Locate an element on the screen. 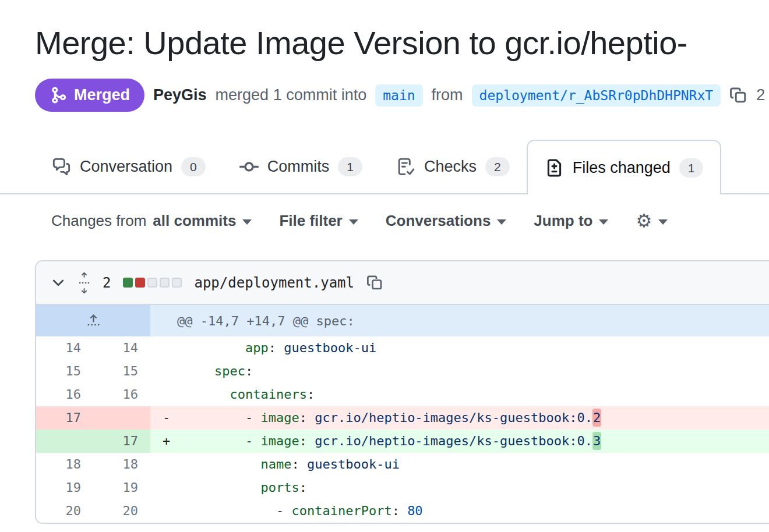 The image size is (769, 532). changes-from-value: all commits is located at coordinates (195, 221).